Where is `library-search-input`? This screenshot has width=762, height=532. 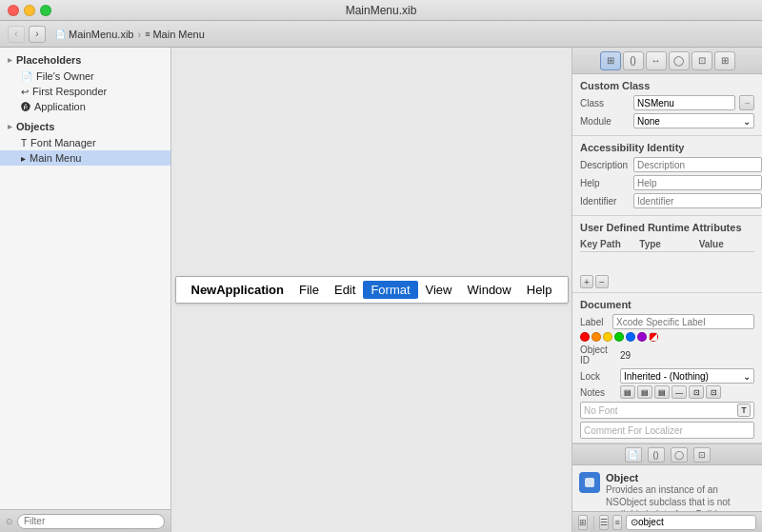
library-search-input is located at coordinates (692, 522).